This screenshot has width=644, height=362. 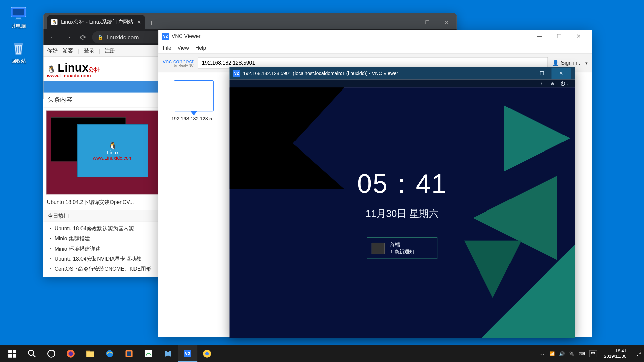 I want to click on tab-favicon: 🐧, so click(x=54, y=22).